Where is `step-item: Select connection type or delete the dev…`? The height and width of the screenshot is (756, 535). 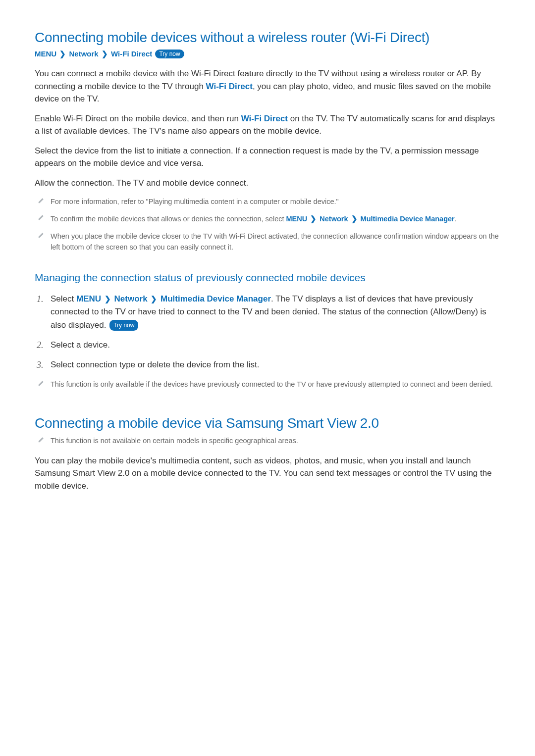 step-item: Select connection type or delete the dev… is located at coordinates (268, 365).